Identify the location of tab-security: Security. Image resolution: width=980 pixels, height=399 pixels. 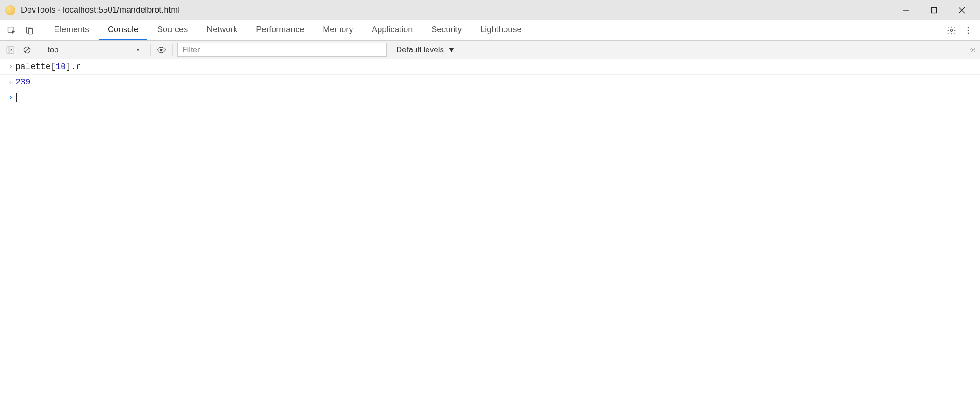
(447, 30).